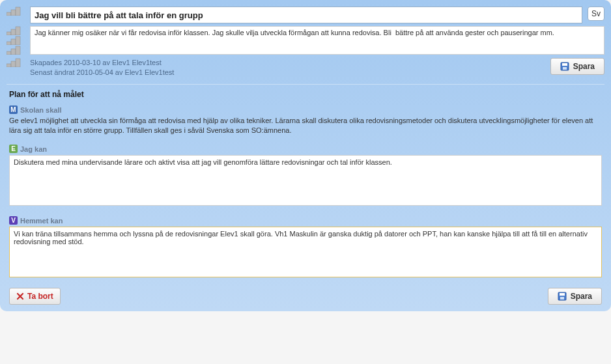 Image resolution: width=611 pixels, height=364 pixels. What do you see at coordinates (306, 252) in the screenshot?
I see `hemmet-textarea` at bounding box center [306, 252].